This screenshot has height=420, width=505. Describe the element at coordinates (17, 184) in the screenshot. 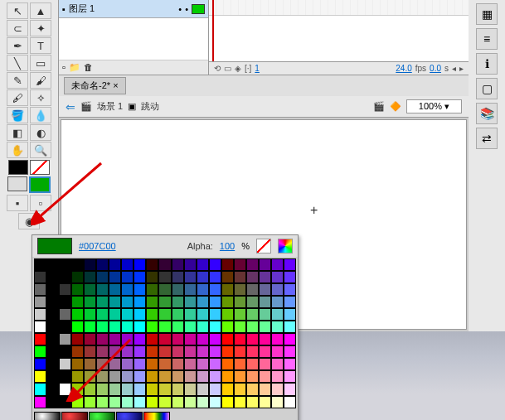

I see `swap-colors-icon` at that location.